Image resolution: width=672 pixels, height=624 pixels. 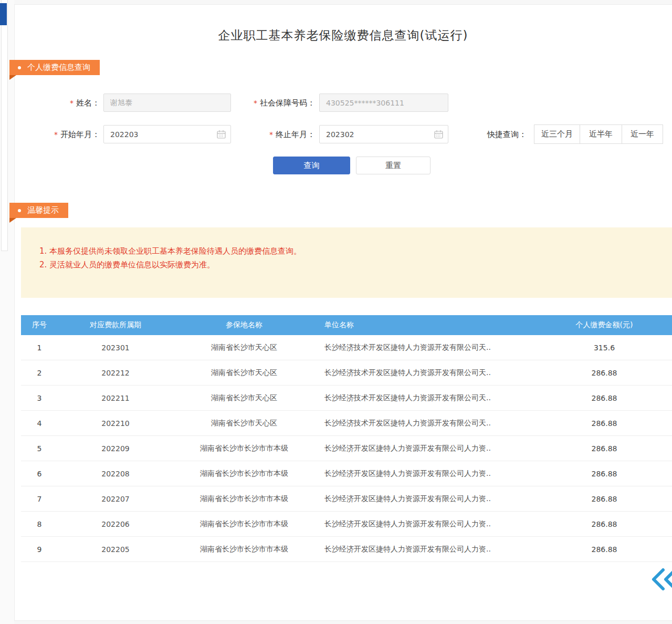 What do you see at coordinates (384, 134) in the screenshot?
I see `end-month-input` at bounding box center [384, 134].